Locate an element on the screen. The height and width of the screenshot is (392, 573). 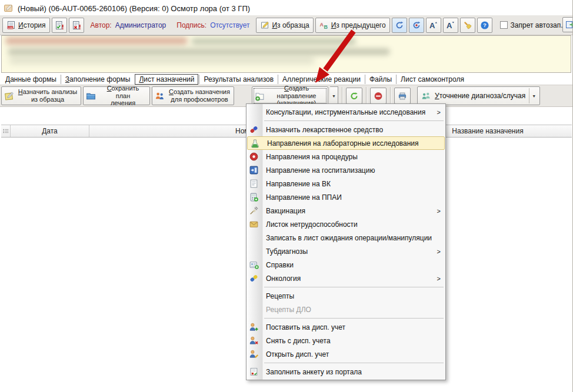
menu-item-label: Направления на процедуры is located at coordinates (312, 157).